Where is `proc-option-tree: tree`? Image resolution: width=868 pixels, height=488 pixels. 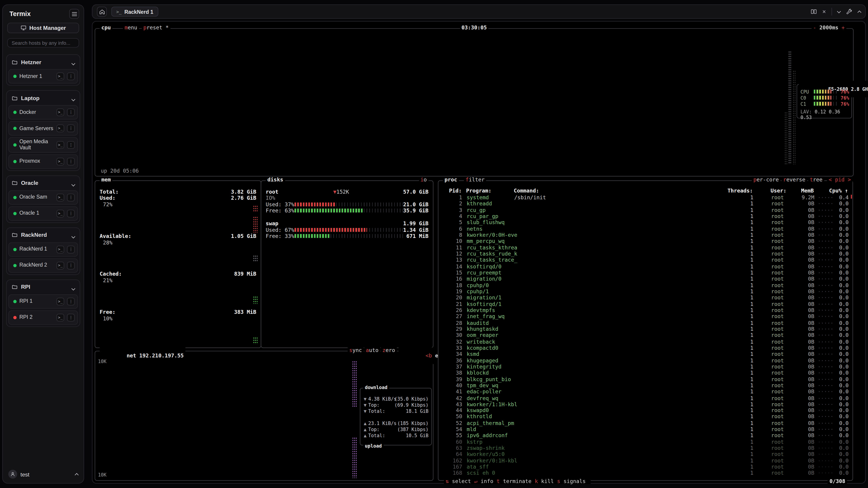 proc-option-tree: tree is located at coordinates (816, 180).